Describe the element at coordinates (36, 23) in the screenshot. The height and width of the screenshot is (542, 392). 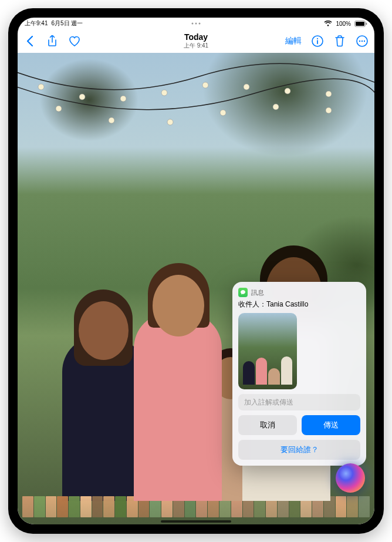
I see `status-time: 上午9:41` at that location.